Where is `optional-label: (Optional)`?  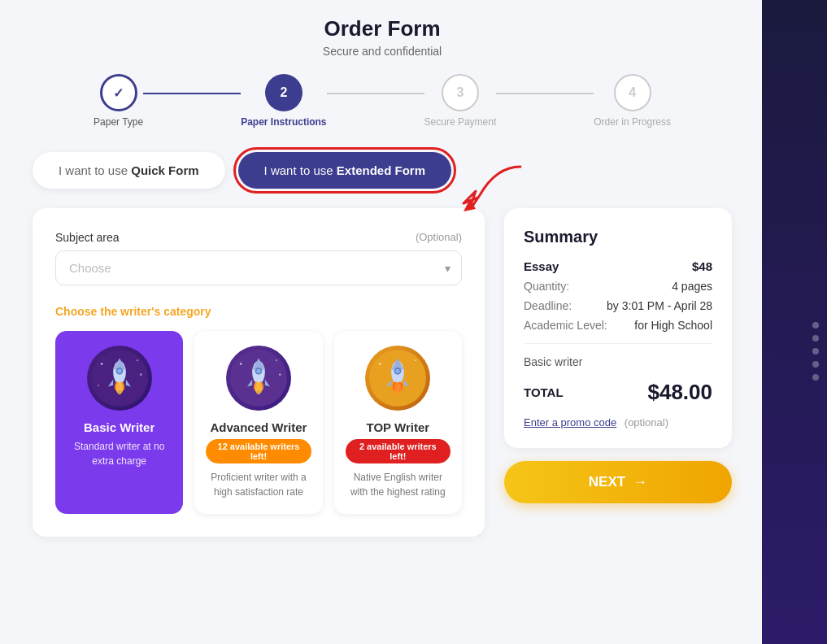
optional-label: (Optional) is located at coordinates (439, 237).